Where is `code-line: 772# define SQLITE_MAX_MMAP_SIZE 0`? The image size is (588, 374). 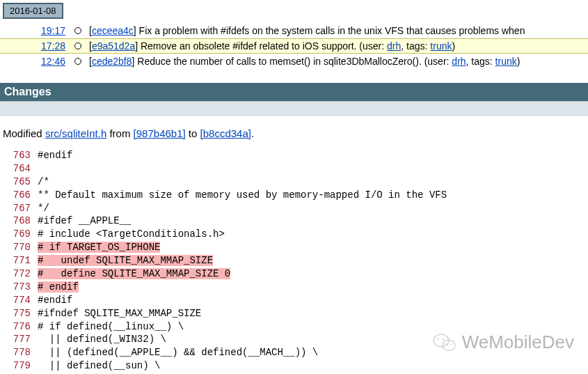 code-line: 772# define SQLITE_MAX_MMAP_SIZE 0 is located at coordinates (294, 274).